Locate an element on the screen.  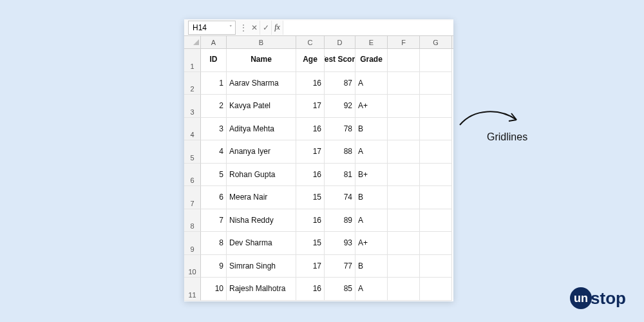
row-header: 7 is located at coordinates (193, 198).